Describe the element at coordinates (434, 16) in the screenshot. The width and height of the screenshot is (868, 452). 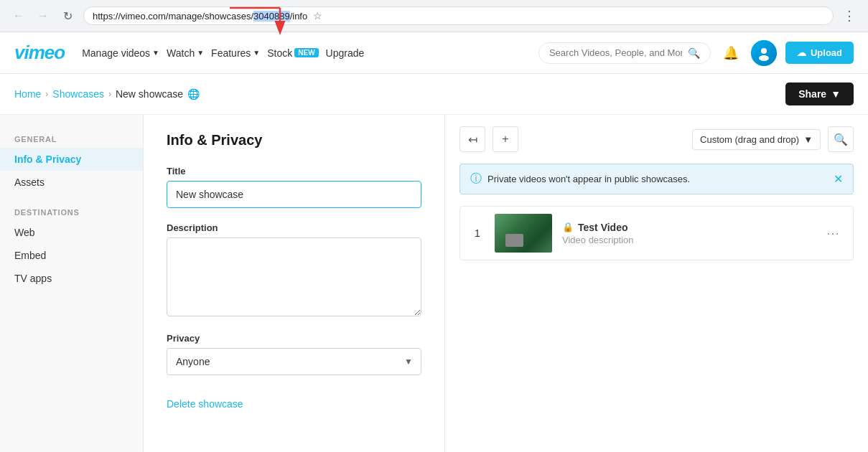
I see `browser-chrome: ← → ↻ https://vimeo.com/manage/showcases…` at that location.